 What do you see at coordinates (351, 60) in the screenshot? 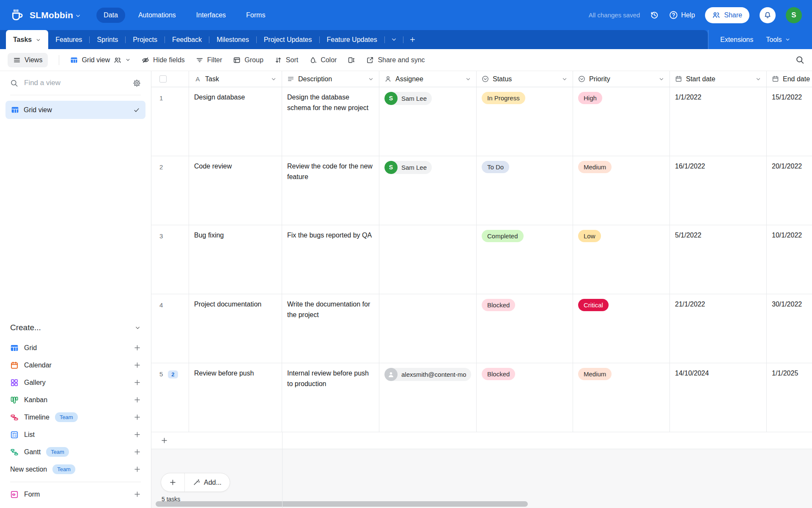
I see `row-height-button` at bounding box center [351, 60].